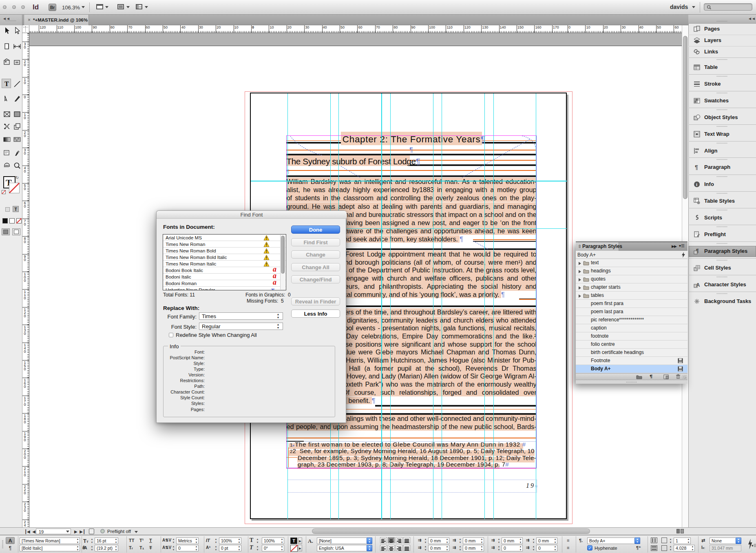 The image size is (756, 553). What do you see at coordinates (696, 184) in the screenshot?
I see `svg-text: i` at bounding box center [696, 184].